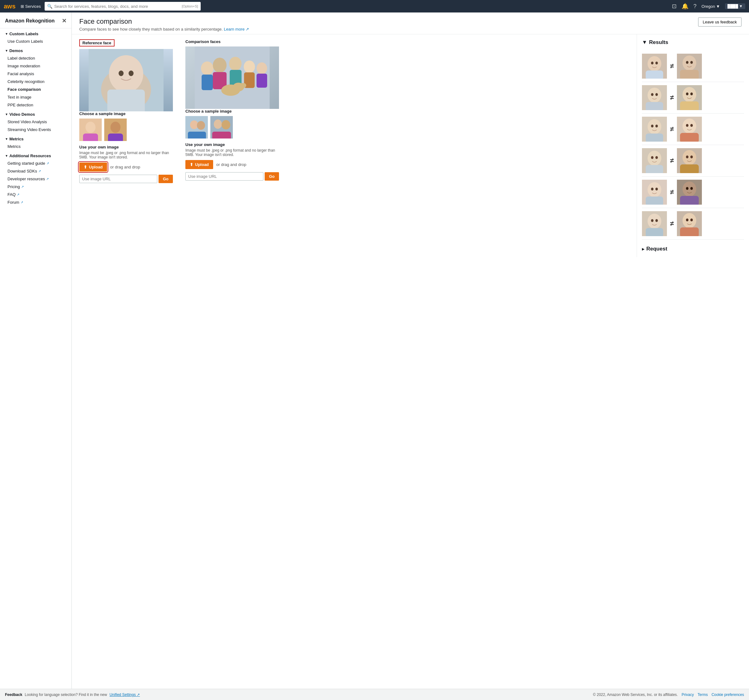  Describe the element at coordinates (693, 130) in the screenshot. I see `result-row-3: ≠` at that location.